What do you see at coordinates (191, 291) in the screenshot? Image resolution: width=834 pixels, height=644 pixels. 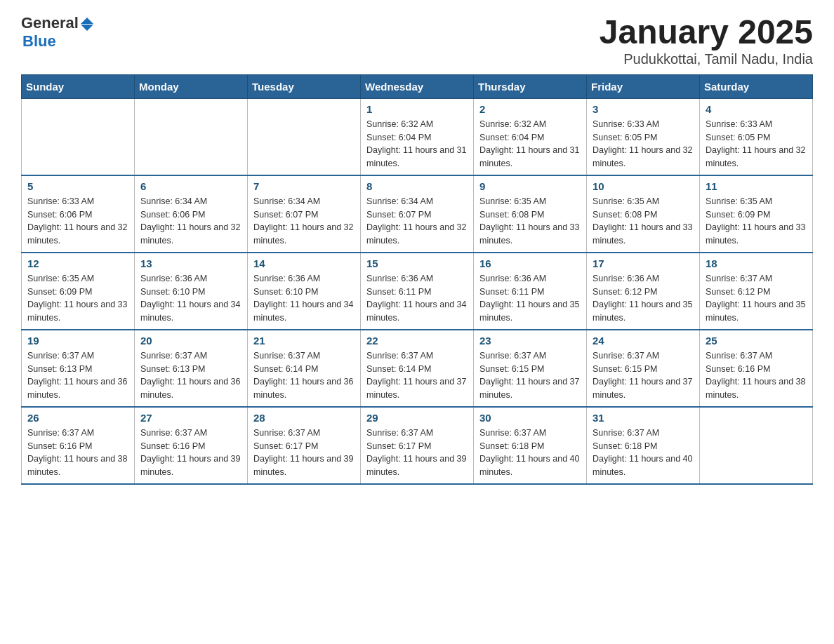 I see `calendar-cell: 13Sunrise: 6:36 AM Sunset: 6:10 PM Dayli…` at bounding box center [191, 291].